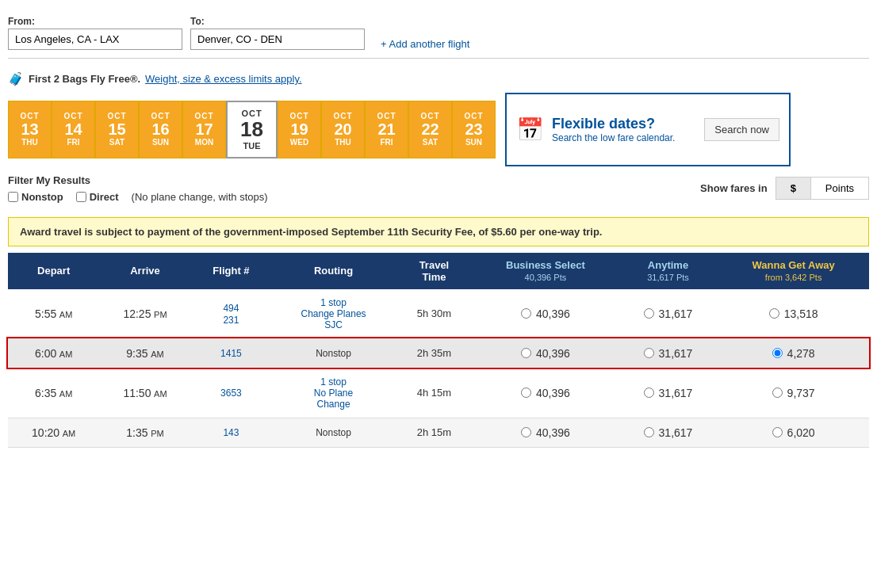 This screenshot has width=877, height=588. I want to click on table-row: 5:55 AM12:25 PM4942311 stopChange Planes…, so click(438, 314).